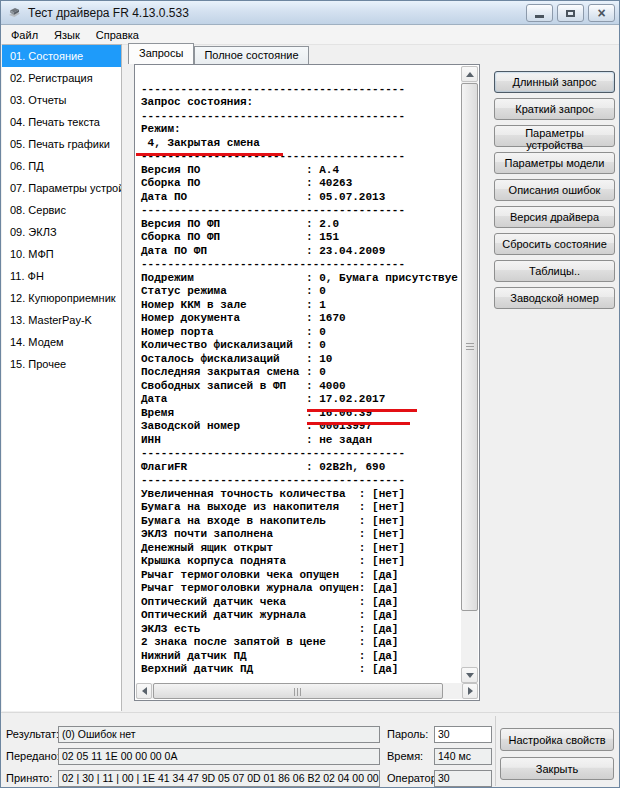 Image resolution: width=620 pixels, height=788 pixels. What do you see at coordinates (32, 734) in the screenshot?
I see `status-row-label-1: Результат:` at bounding box center [32, 734].